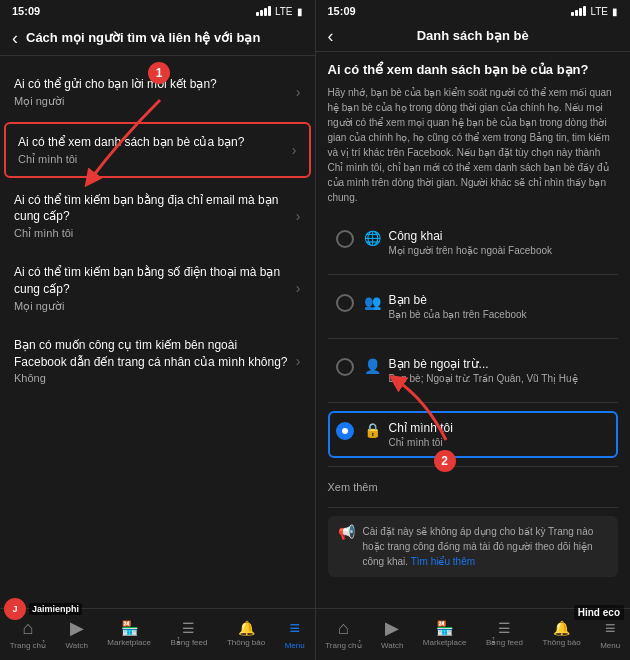 This screenshot has width=630, height=660. I want to click on watermark-text: Jaimienphi, so click(56, 609).